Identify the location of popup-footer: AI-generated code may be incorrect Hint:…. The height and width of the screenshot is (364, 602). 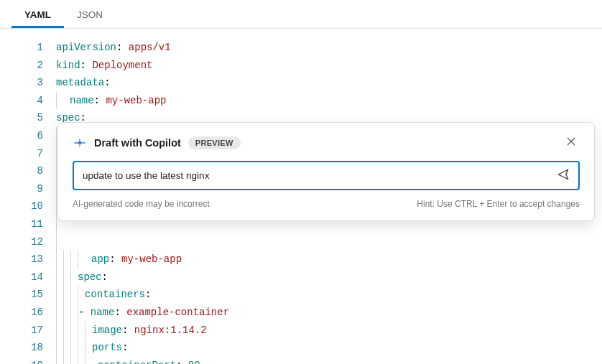
(326, 204).